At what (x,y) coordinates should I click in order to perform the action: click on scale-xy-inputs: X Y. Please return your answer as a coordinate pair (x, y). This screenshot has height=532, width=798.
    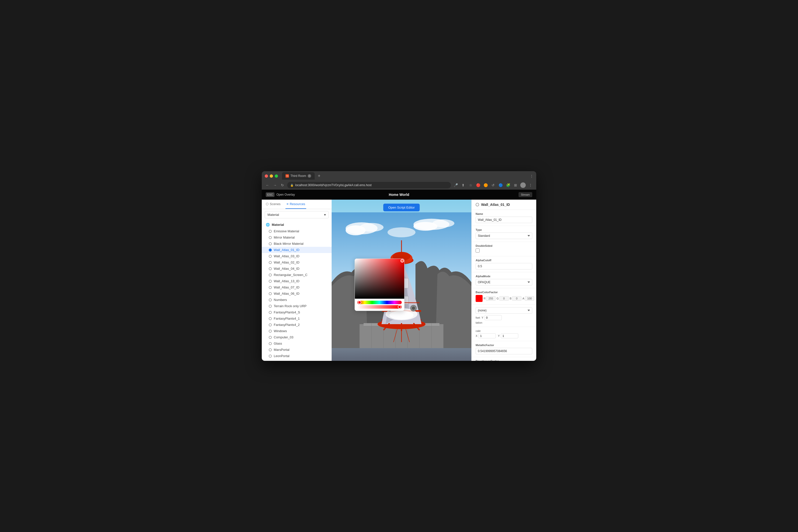
    Looking at the image, I should click on (504, 336).